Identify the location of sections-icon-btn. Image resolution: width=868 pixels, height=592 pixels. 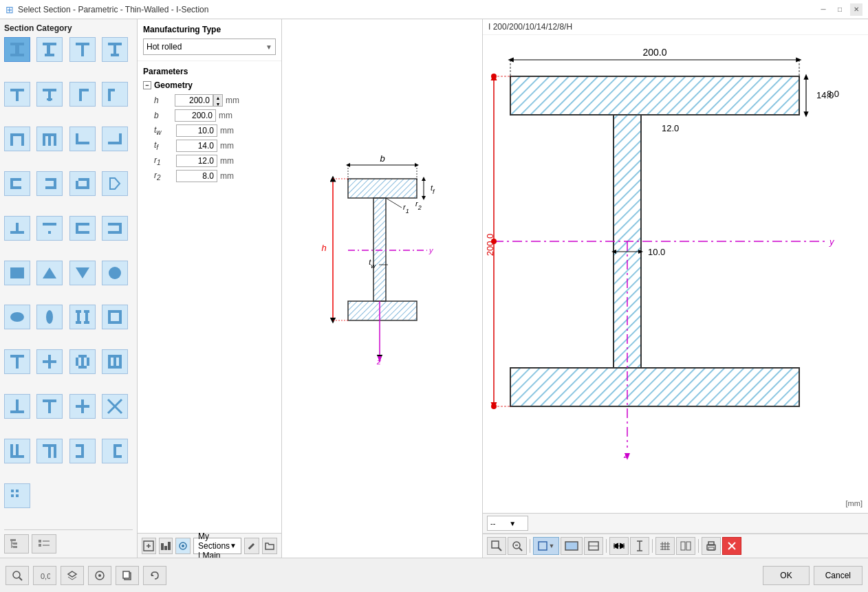
(183, 546).